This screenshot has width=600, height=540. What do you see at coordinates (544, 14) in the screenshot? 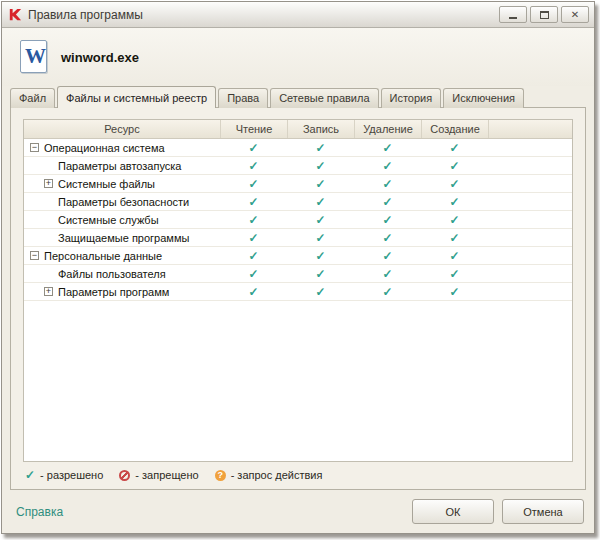
I see `maximize-button` at bounding box center [544, 14].